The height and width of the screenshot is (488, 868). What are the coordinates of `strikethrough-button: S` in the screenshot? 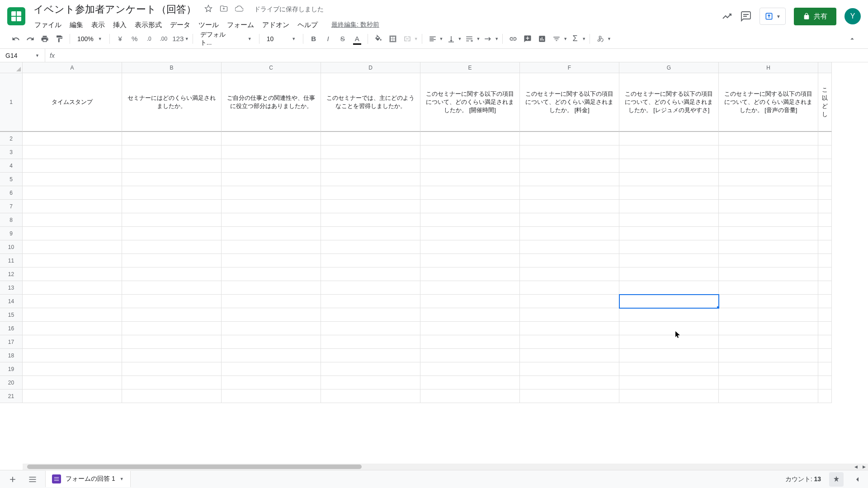 It's located at (343, 39).